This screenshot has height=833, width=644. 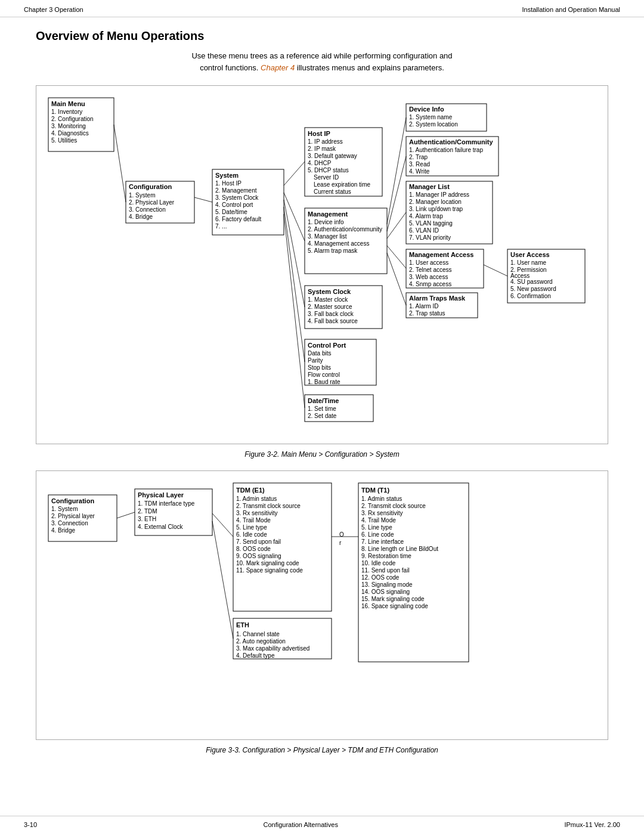 I want to click on svg-text: 1. Channel state, so click(x=258, y=634).